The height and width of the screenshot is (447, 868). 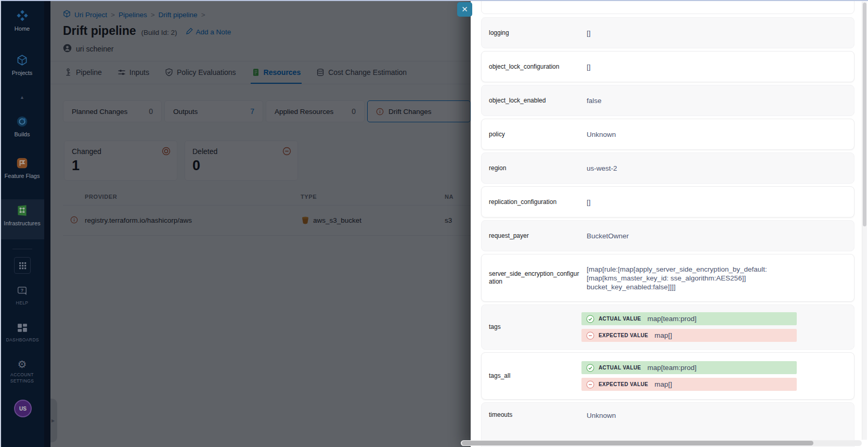 What do you see at coordinates (668, 202) in the screenshot?
I see `drawer-row-replication_configuration: replication_configuration[]` at bounding box center [668, 202].